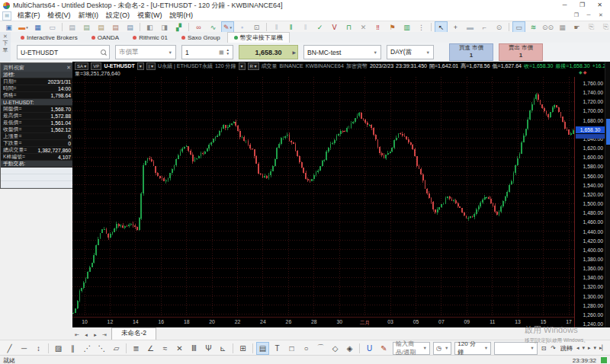 The image size is (610, 364). I want to click on rectangle-tool-icon: □, so click(291, 349).